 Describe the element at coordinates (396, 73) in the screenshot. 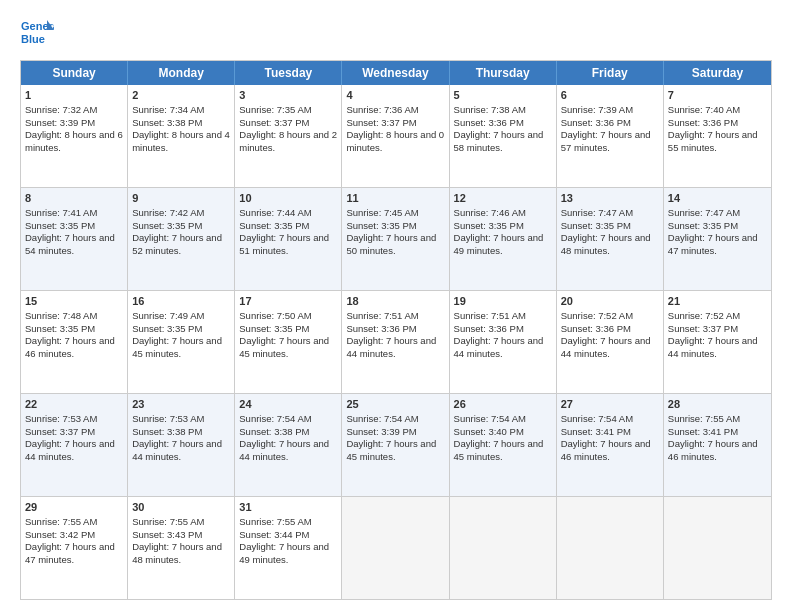

I see `weekday-header: Wednesday` at that location.